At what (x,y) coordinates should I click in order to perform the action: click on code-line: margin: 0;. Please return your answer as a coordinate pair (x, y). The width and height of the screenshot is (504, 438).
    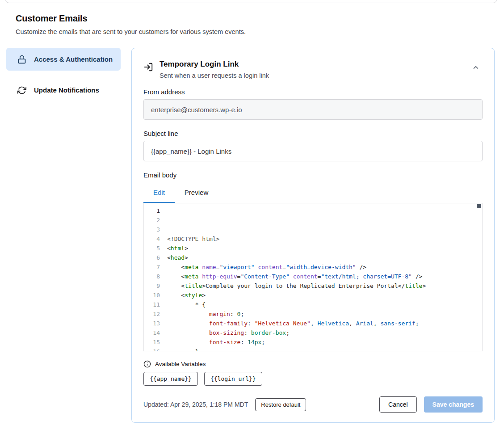
    Looking at the image, I should click on (324, 314).